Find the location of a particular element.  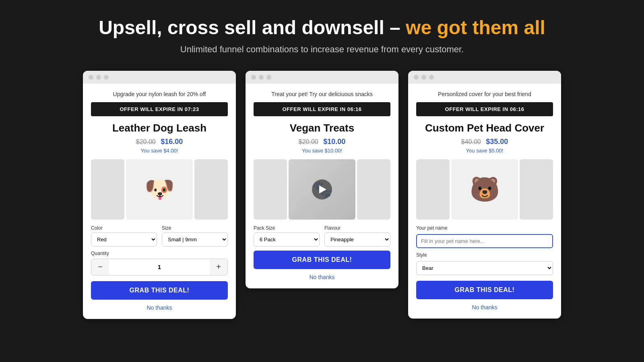

image-carousel-cover: 🐻 is located at coordinates (485, 189).